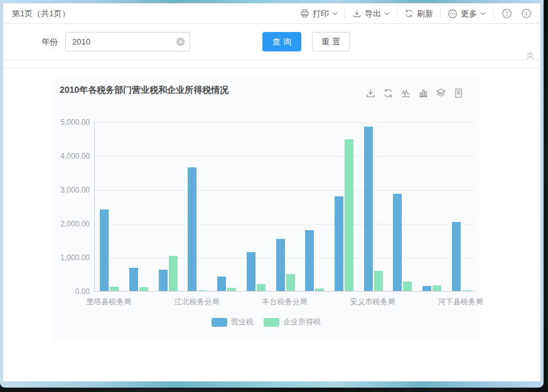 The height and width of the screenshot is (392, 548). What do you see at coordinates (75, 224) in the screenshot?
I see `y-axis-tick: 2,000.00` at bounding box center [75, 224].